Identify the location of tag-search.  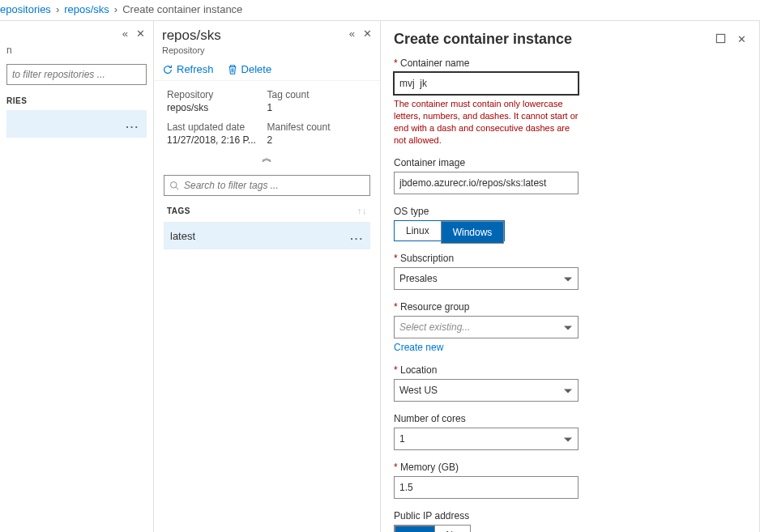
(267, 185).